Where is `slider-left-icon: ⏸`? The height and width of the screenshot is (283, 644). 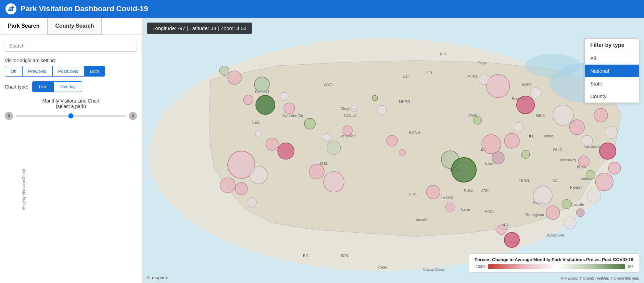
slider-left-icon: ⏸ is located at coordinates (9, 116).